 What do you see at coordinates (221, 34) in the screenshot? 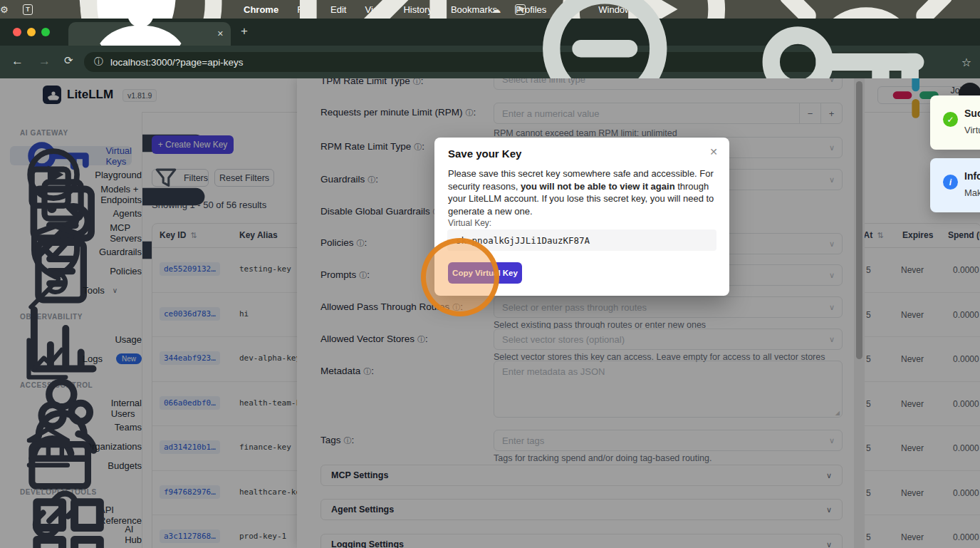
I see `tab-close-icon: ✕` at bounding box center [221, 34].